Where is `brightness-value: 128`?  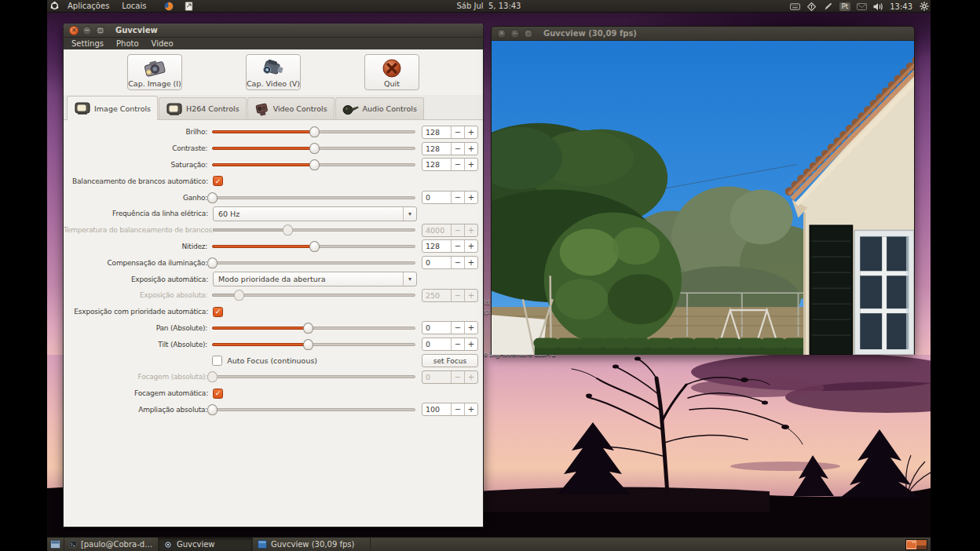 brightness-value: 128 is located at coordinates (437, 132).